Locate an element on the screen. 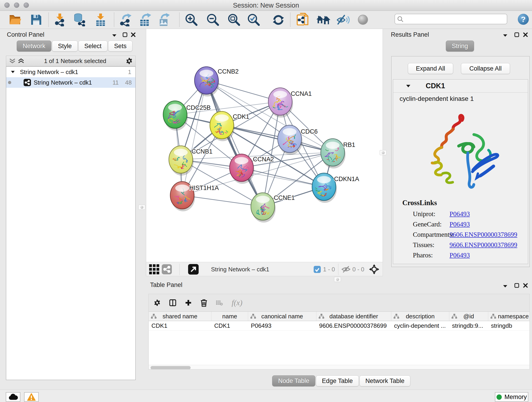  network-node-CCNA2 is located at coordinates (241, 169).